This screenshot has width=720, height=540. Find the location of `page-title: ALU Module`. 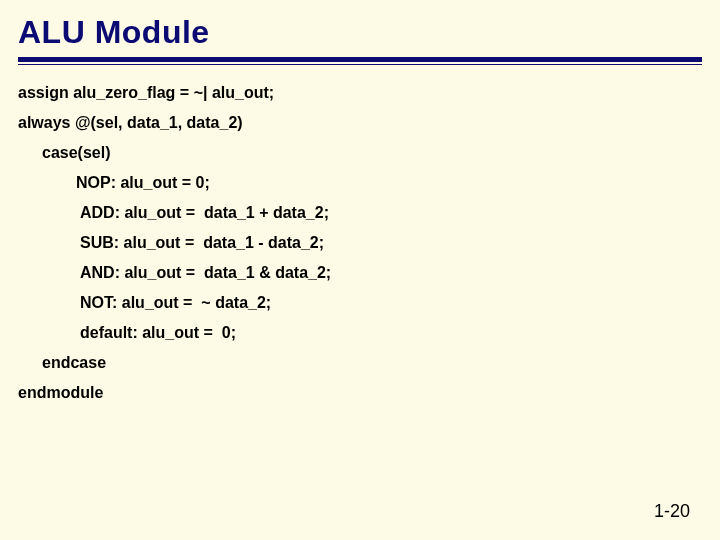

page-title: ALU Module is located at coordinates (369, 32).